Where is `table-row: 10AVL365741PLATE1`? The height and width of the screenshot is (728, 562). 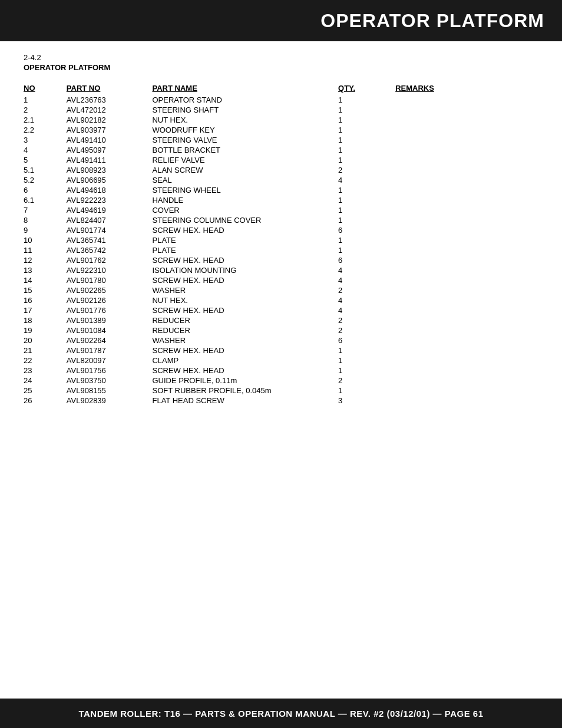 table-row: 10AVL365741PLATE1 is located at coordinates (281, 241).